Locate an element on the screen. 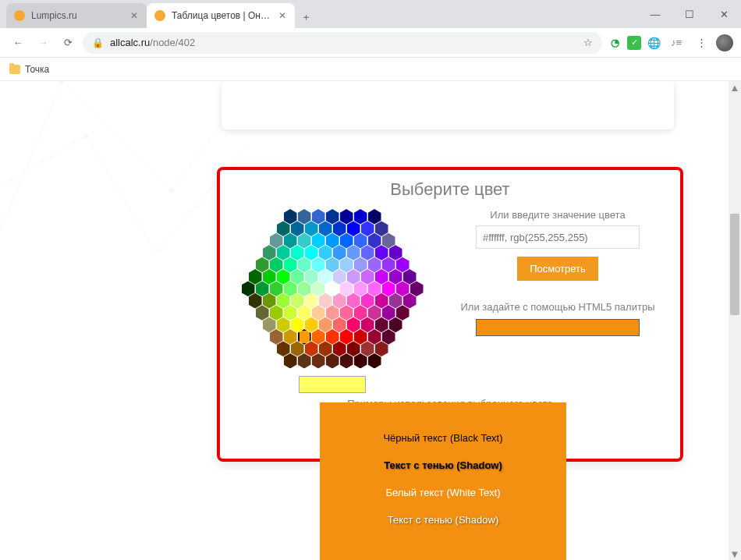 This screenshot has width=741, height=560. address-bar: 🔒 allcalc.ru/node/402 ☆ is located at coordinates (342, 43).